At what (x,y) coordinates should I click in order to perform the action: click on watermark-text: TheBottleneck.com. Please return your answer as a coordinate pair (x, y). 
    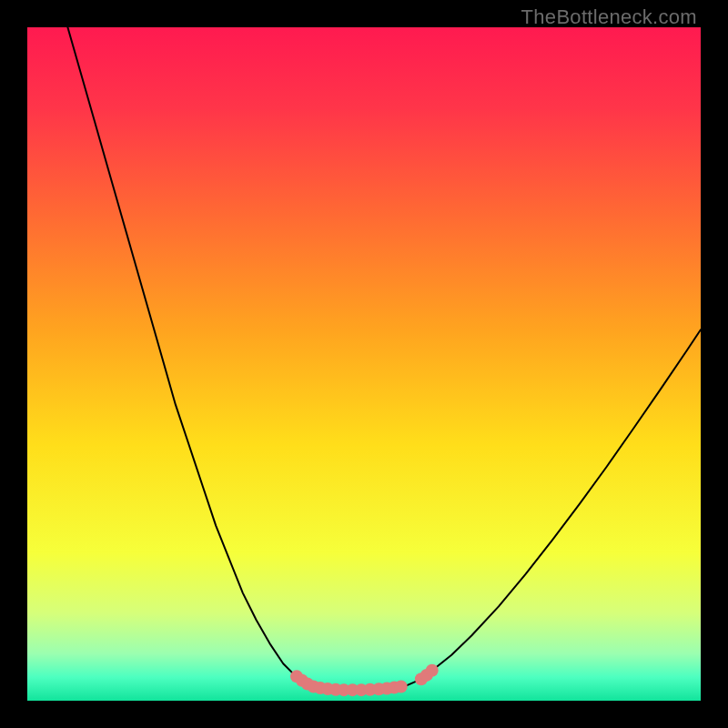
    Looking at the image, I should click on (610, 17).